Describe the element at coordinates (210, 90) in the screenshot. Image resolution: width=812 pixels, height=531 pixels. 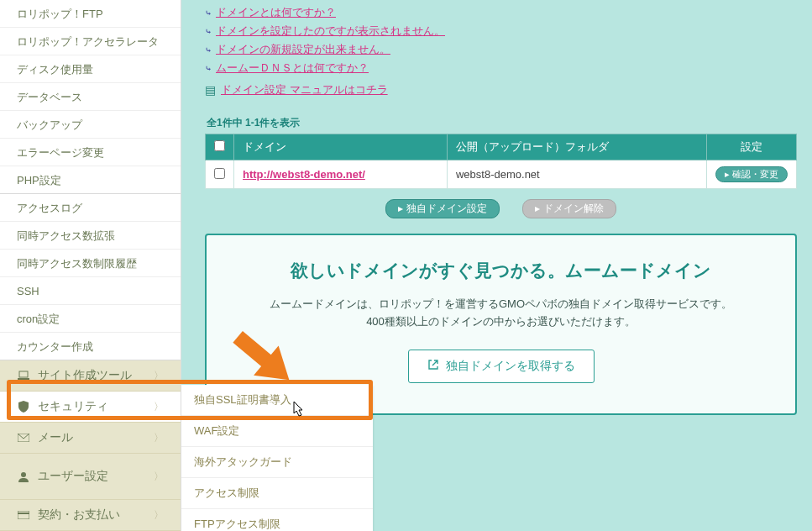
I see `doc-icon: ▤` at that location.